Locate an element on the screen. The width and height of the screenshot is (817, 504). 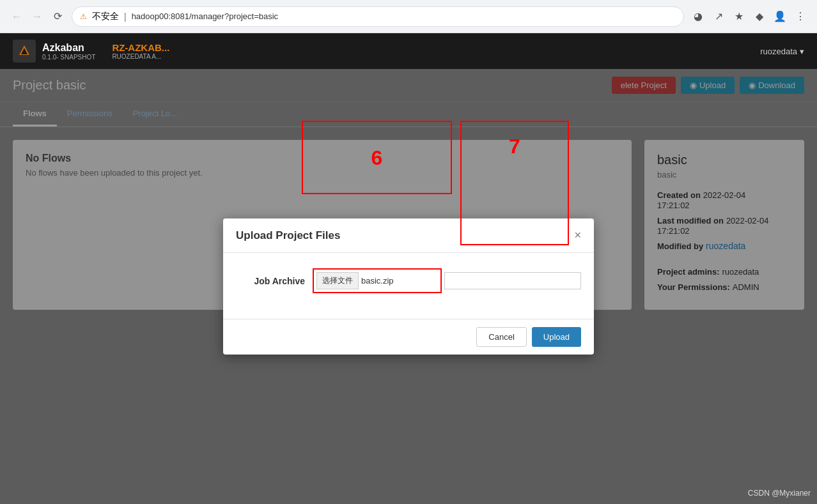
modal-footer: Cancel Upload is located at coordinates (408, 337).